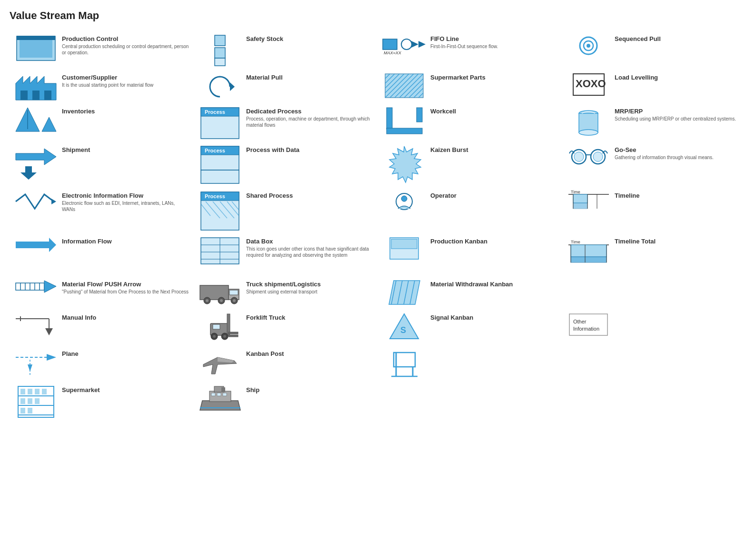 This screenshot has height=535, width=756. I want to click on timeline-total-icon: Time, so click(588, 251).